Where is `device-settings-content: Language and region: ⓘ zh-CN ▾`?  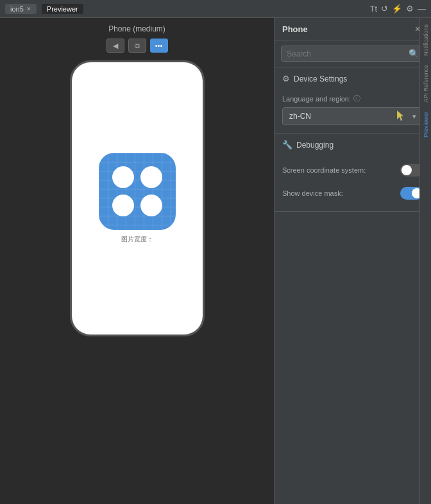
device-settings-content: Language and region: ⓘ zh-CN ▾ is located at coordinates (353, 112).